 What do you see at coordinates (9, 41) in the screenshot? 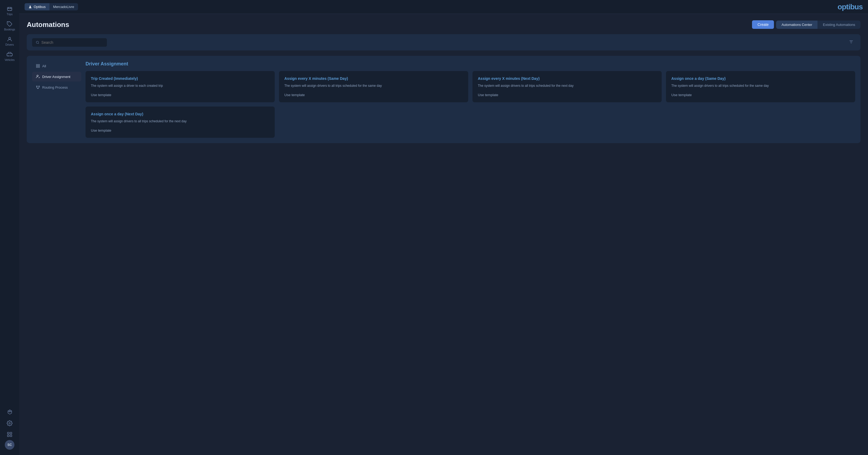
I see `sidebar-item-drivers: Drivers` at bounding box center [9, 41].